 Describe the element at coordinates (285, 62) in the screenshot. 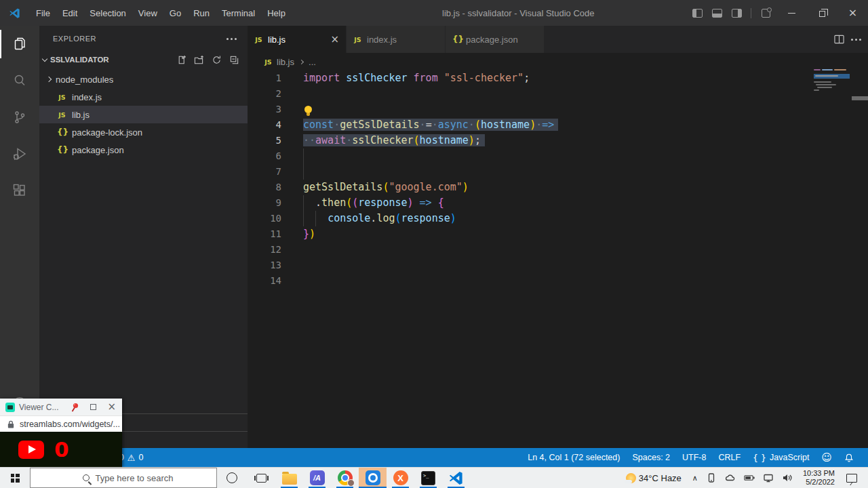

I see `breadcrumb-file: lib.js` at that location.